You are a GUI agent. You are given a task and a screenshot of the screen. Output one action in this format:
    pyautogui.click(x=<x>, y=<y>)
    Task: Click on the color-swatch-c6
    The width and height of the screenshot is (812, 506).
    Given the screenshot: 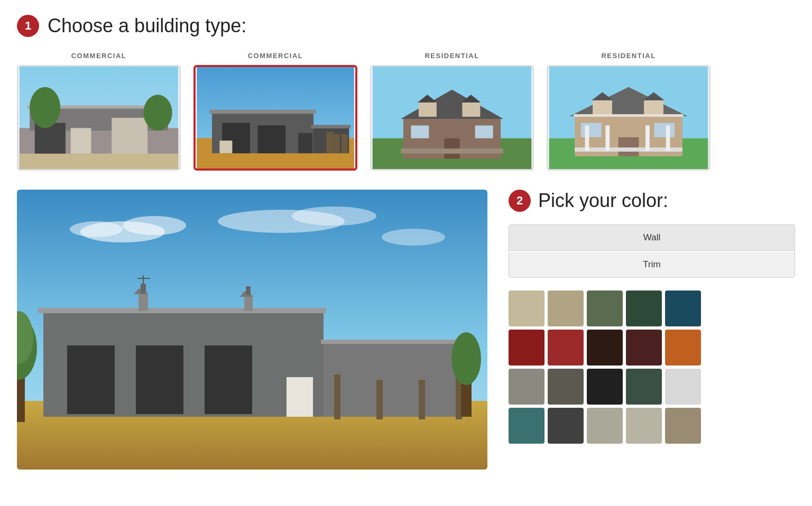 What is the action you would take?
    pyautogui.click(x=527, y=348)
    